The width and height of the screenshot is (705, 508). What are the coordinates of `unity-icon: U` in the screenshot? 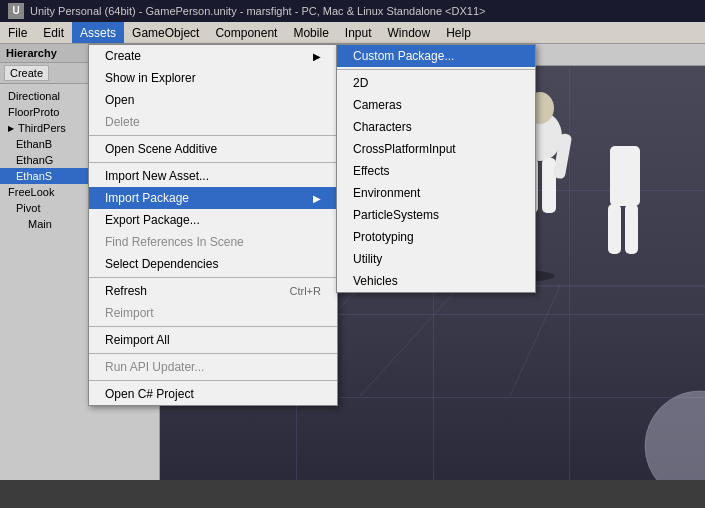 It's located at (16, 11).